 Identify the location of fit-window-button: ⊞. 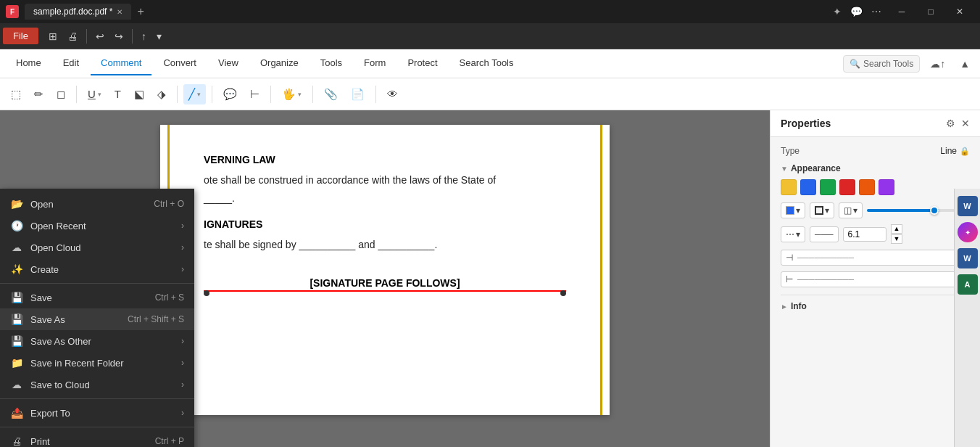
(53, 36).